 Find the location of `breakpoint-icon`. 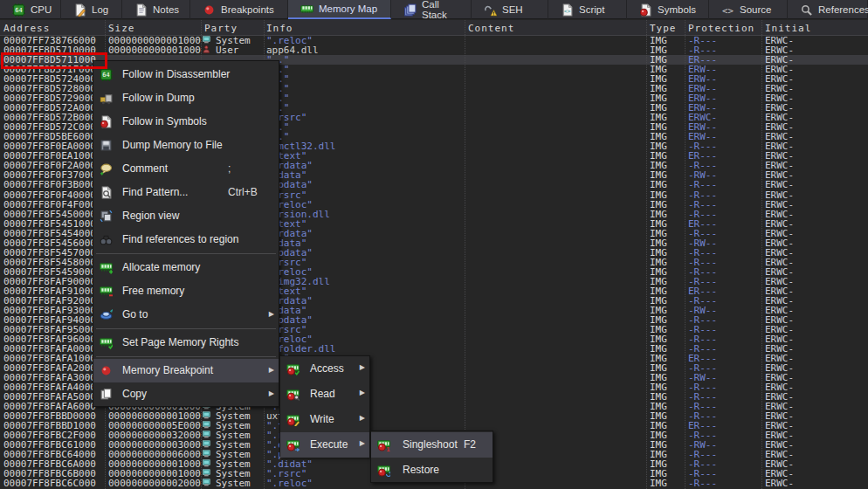

breakpoint-icon is located at coordinates (210, 10).